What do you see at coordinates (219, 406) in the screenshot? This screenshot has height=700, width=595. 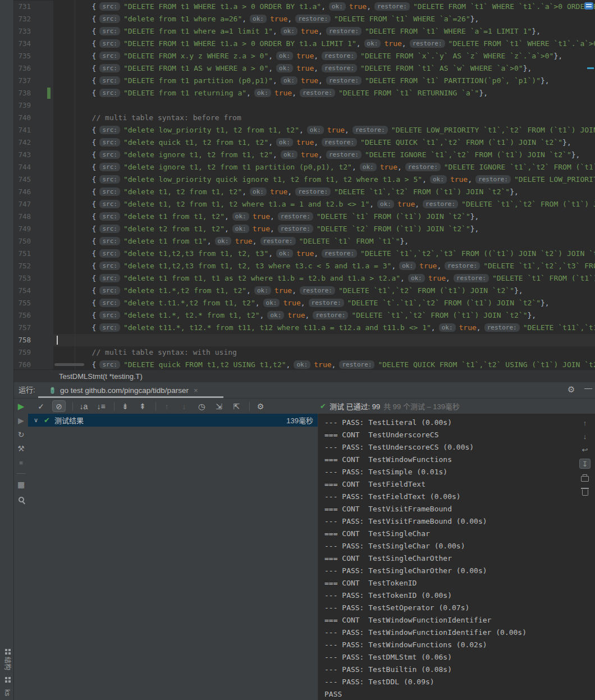 I see `import-test-results-icon: ⇲` at bounding box center [219, 406].